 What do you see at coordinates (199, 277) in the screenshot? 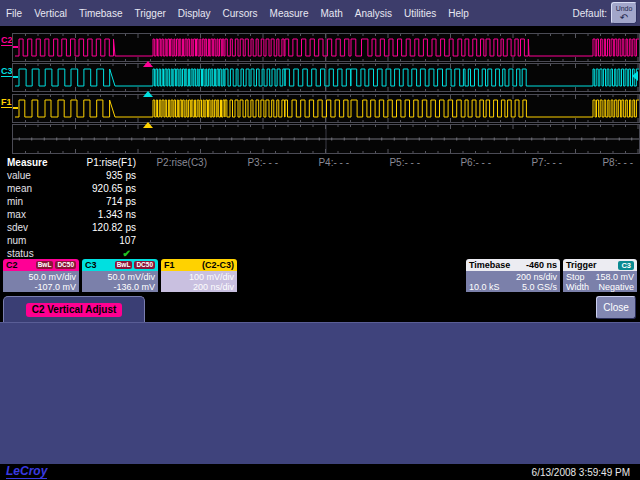
I see `f1-vdiv: 100 mV/div` at bounding box center [199, 277].